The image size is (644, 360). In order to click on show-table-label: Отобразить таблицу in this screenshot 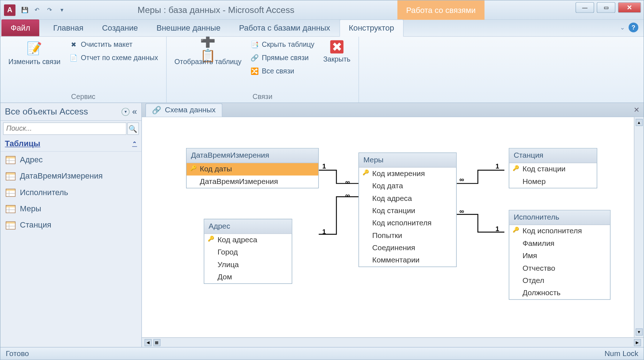, I will do `click(208, 62)`.